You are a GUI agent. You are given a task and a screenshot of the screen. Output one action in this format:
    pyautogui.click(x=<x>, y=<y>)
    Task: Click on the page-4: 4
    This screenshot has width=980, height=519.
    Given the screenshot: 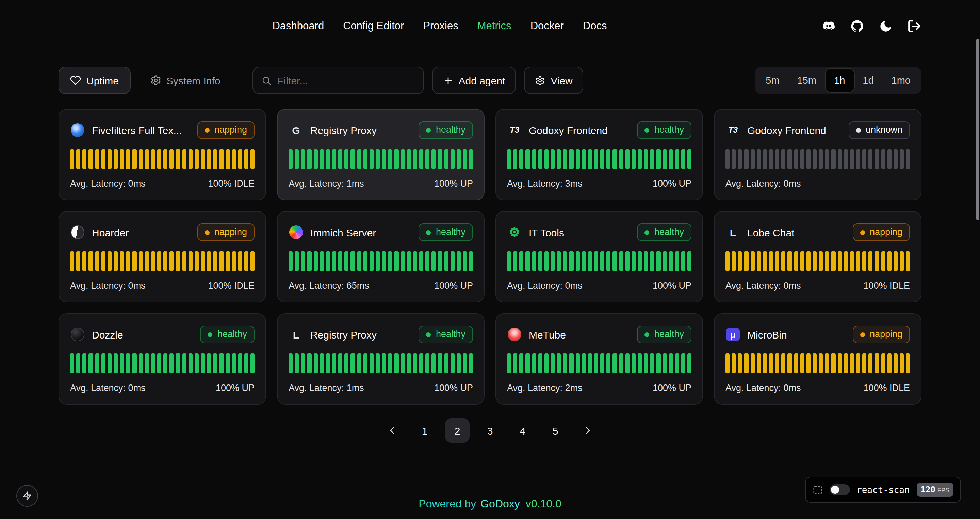 What is the action you would take?
    pyautogui.click(x=523, y=430)
    